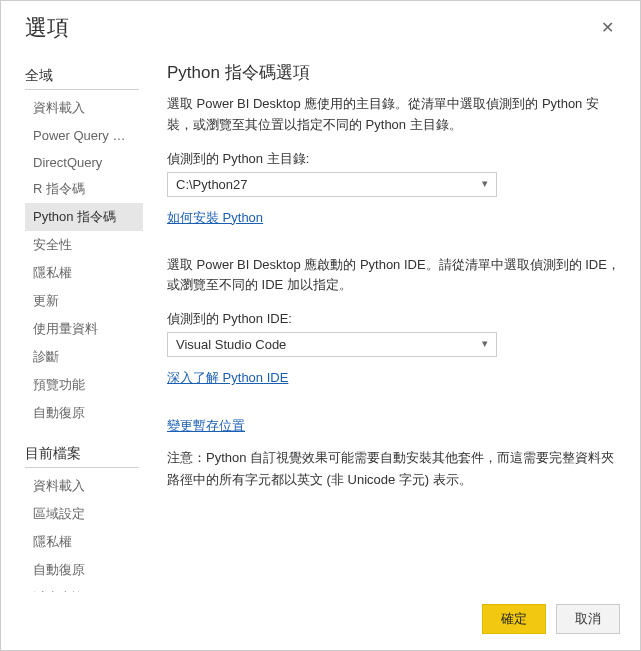  What do you see at coordinates (215, 218) in the screenshot?
I see `install-python-link: 如何安裝 Python` at bounding box center [215, 218].